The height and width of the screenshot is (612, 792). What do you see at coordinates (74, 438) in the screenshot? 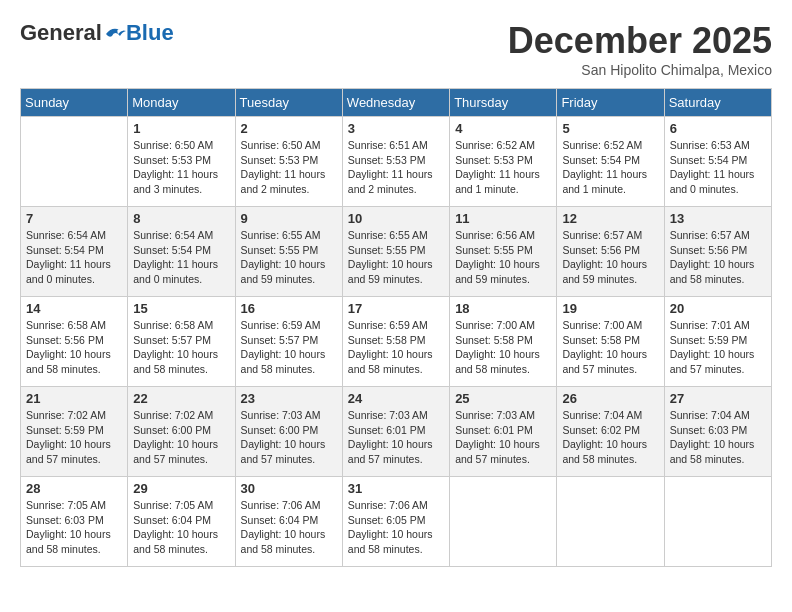
I see `day-info: Sunrise: 7:02 AM Sunset: 5:59 PM Dayligh…` at bounding box center [74, 438].